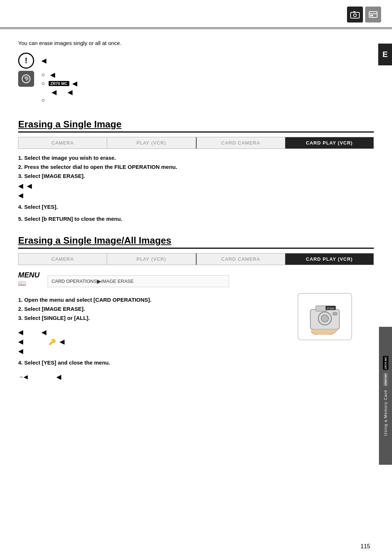 Image resolution: width=392 pixels, height=557 pixels. What do you see at coordinates (330, 143) in the screenshot?
I see `tab-card-play-vcr-1: CARD PLAY (VCR)` at bounding box center [330, 143].